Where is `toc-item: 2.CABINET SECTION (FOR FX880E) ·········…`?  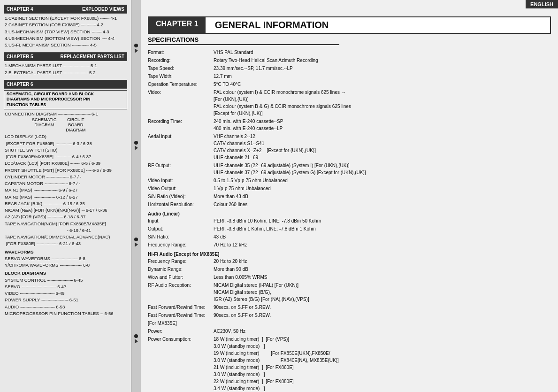 toc-item: 2.CABINET SECTION (FOR FX880E) ·········… is located at coordinates (66, 25).